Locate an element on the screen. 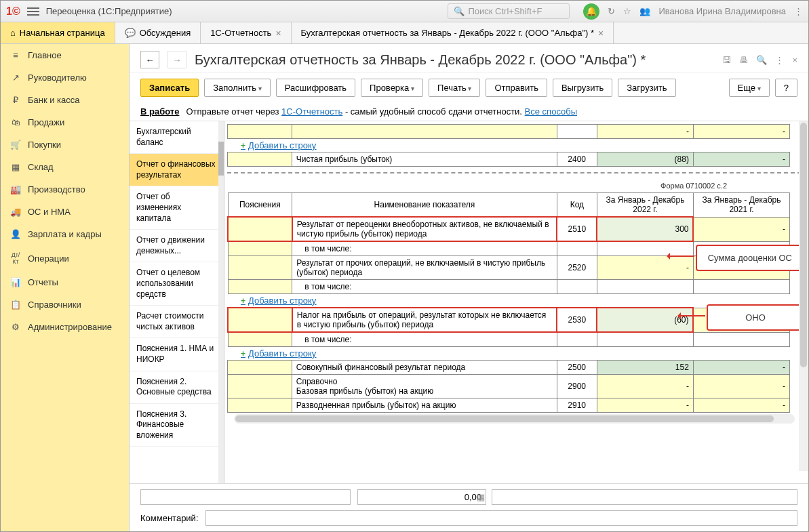  callout-revaluation: Сумма дооценки ОС is located at coordinates (750, 258).